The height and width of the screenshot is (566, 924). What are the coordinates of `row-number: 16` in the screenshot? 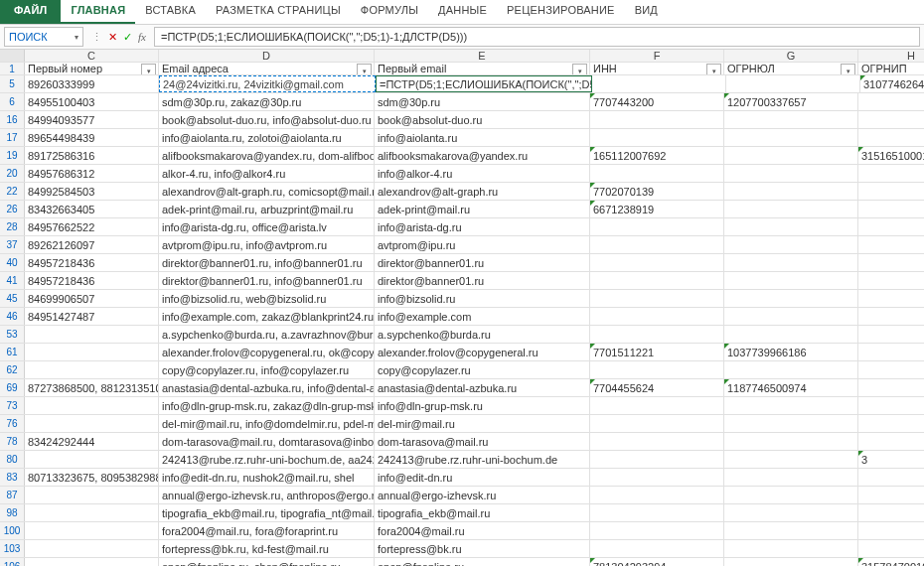 It's located at (12, 119).